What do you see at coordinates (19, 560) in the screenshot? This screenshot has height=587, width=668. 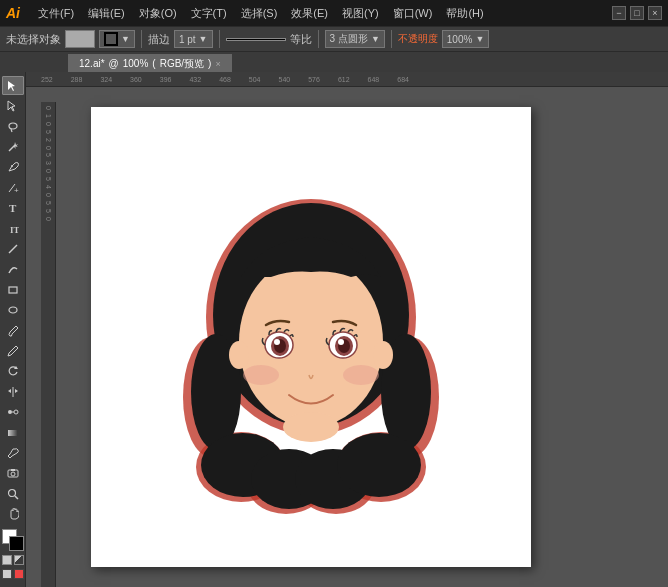 I see `swap-icon` at bounding box center [19, 560].